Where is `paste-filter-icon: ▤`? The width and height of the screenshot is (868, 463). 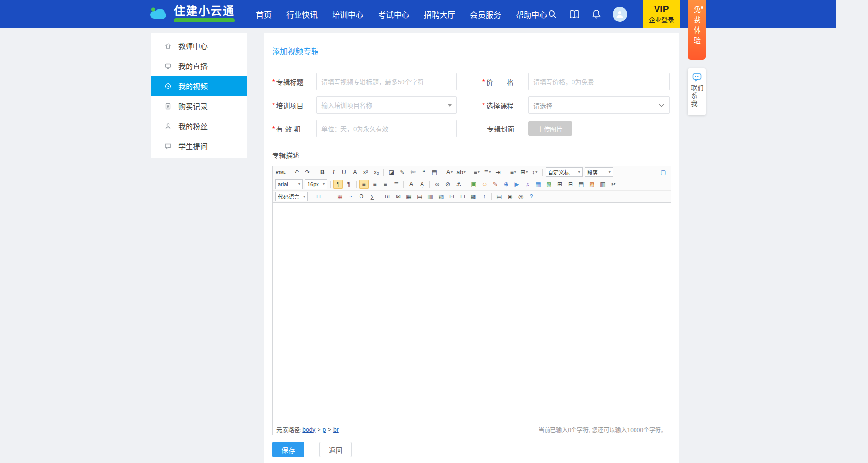 paste-filter-icon: ▤ is located at coordinates (434, 172).